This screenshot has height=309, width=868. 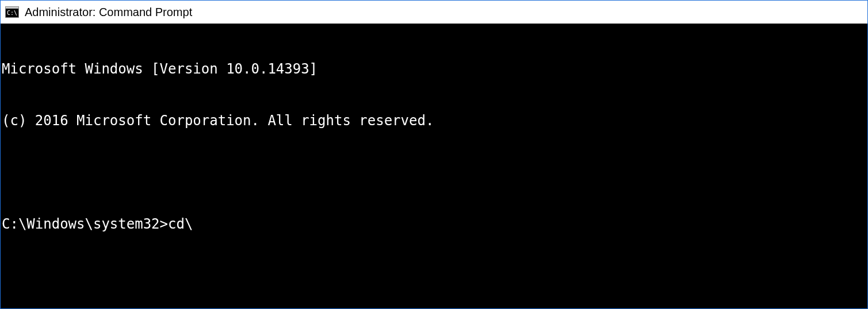 I want to click on terminal-line: Microsoft Windows [Version 10.0.14393], so click(x=434, y=69).